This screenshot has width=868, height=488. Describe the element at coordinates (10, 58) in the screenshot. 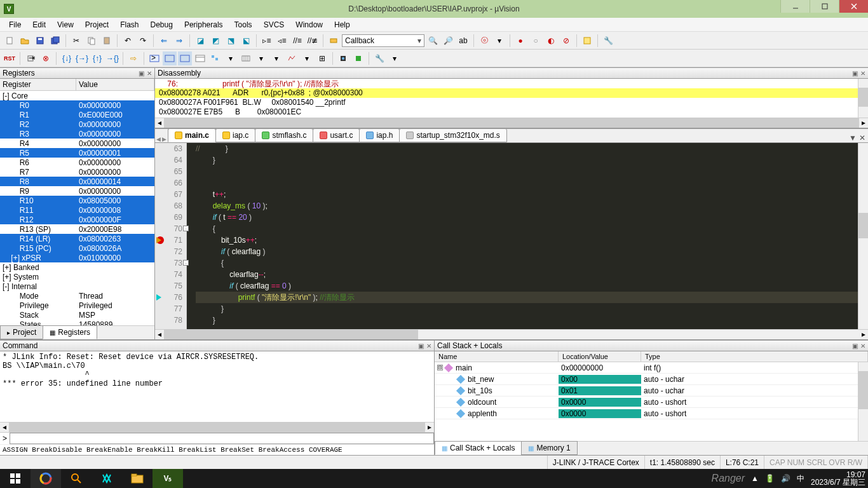

I see `reset-icon: RST` at that location.